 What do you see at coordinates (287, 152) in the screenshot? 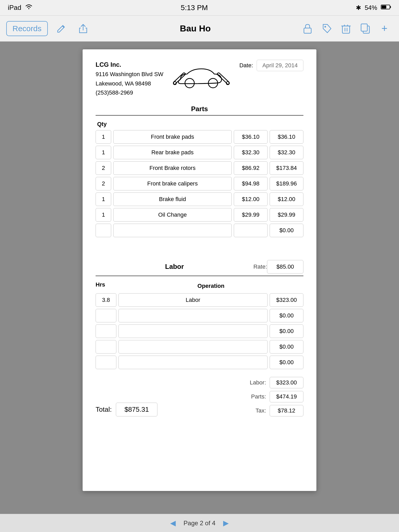
I see `row-total-cell: $32.30` at bounding box center [287, 152].